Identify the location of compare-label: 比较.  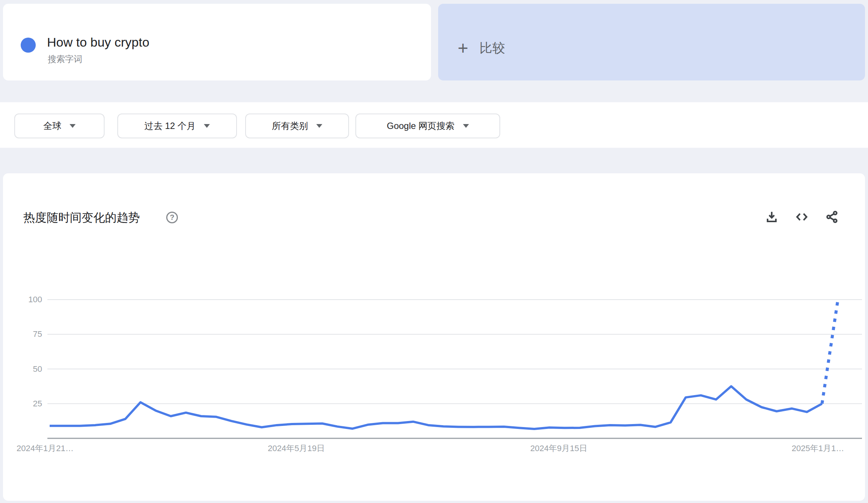
(492, 48).